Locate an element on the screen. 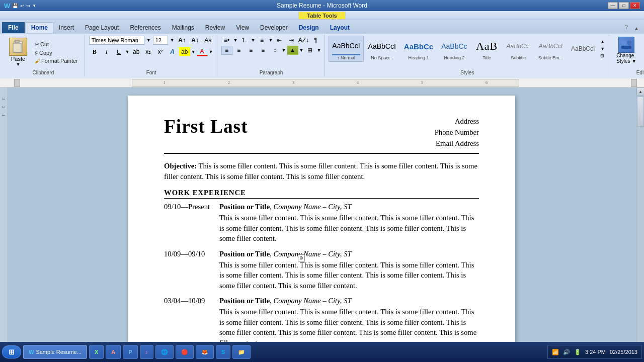 Image resolution: width=644 pixels, height=362 pixels. font-name-input is located at coordinates (117, 40).